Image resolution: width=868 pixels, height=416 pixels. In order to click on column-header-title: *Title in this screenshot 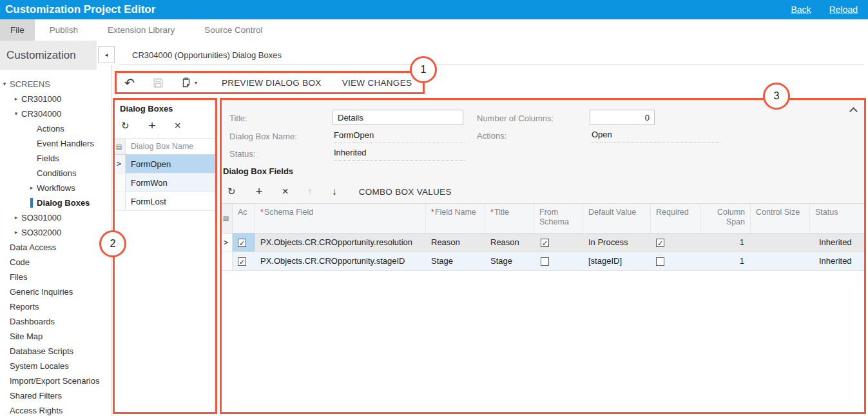, I will do `click(510, 218)`.